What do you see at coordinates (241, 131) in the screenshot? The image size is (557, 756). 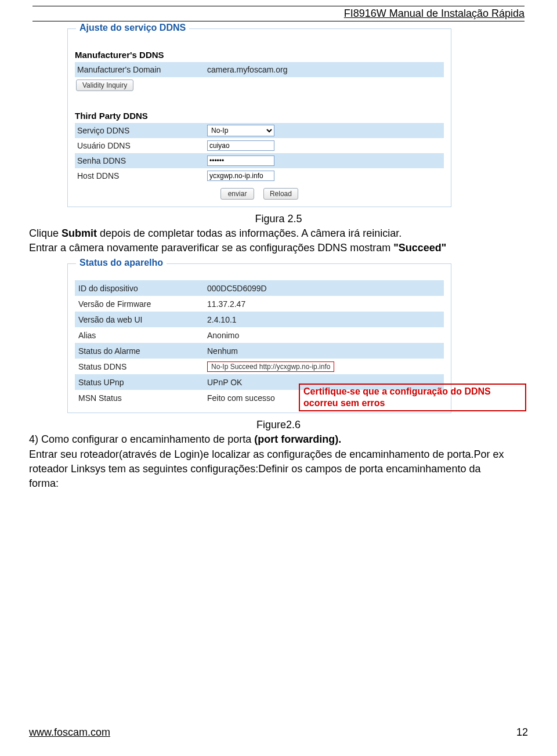 I see `ddns-service-select: No-Ip` at bounding box center [241, 131].